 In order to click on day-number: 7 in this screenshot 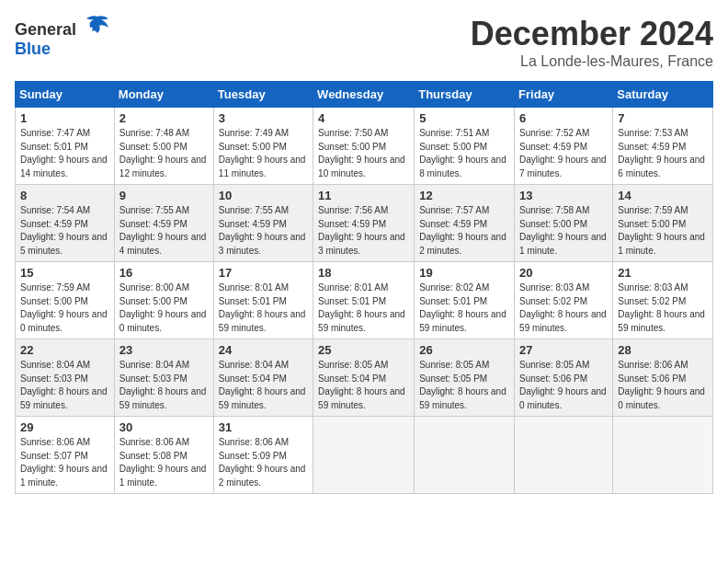, I will do `click(663, 118)`.